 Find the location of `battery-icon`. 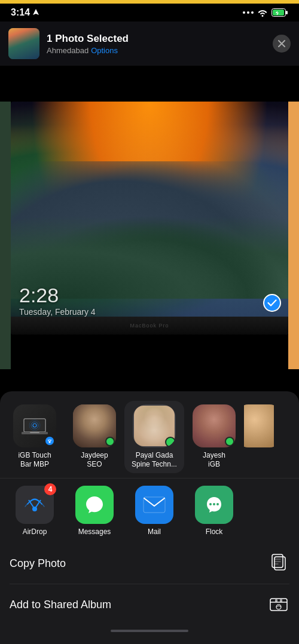

battery-icon is located at coordinates (280, 13).